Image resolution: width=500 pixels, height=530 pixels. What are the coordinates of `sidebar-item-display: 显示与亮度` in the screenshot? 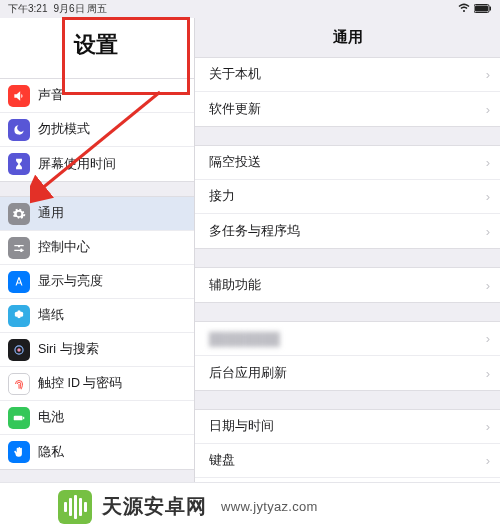 It's located at (97, 282).